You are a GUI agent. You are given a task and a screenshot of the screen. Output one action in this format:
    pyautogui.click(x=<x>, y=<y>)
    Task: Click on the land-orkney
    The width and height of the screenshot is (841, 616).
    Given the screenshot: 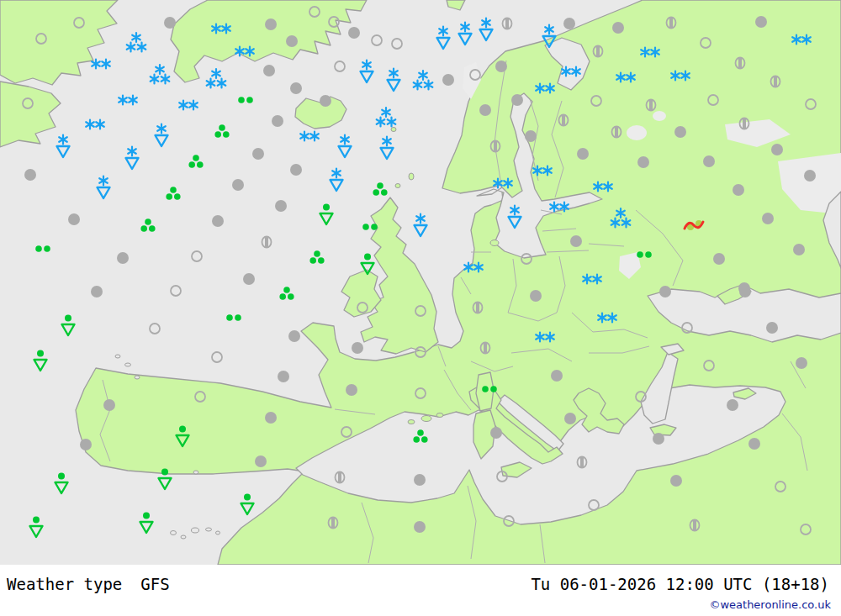 What is the action you would take?
    pyautogui.click(x=398, y=187)
    